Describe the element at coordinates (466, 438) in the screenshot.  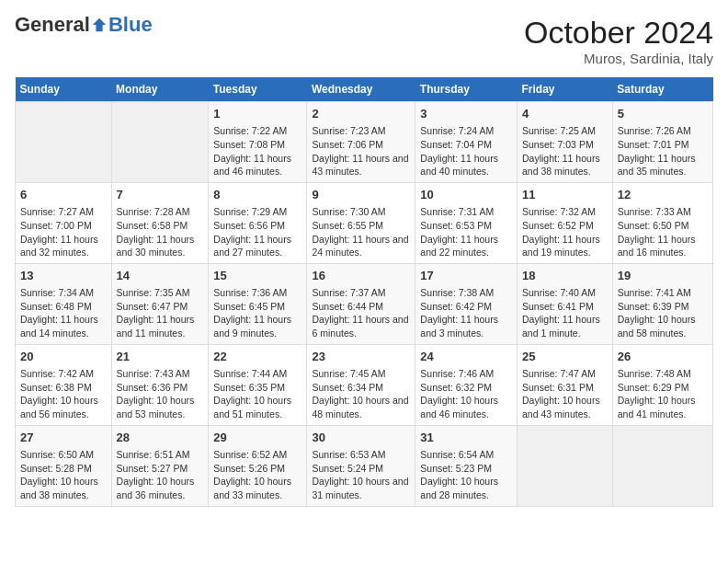
I see `day-number: 31` at that location.